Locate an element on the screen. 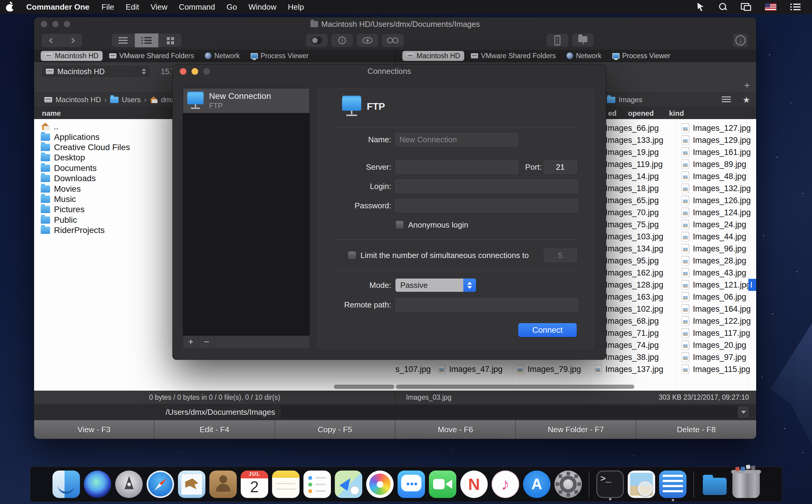  anonymous-login-checkbox is located at coordinates (399, 225).